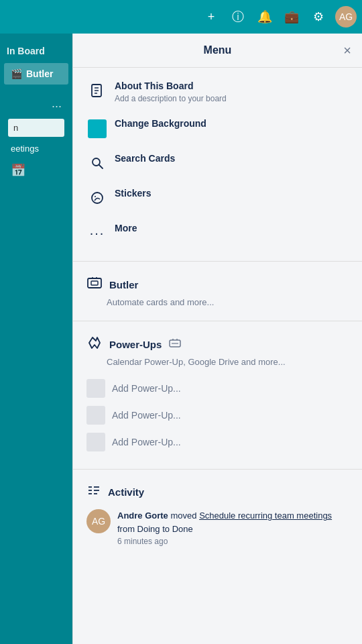 The width and height of the screenshot is (362, 644). Describe the element at coordinates (211, 17) in the screenshot. I see `plus-button: +` at that location.